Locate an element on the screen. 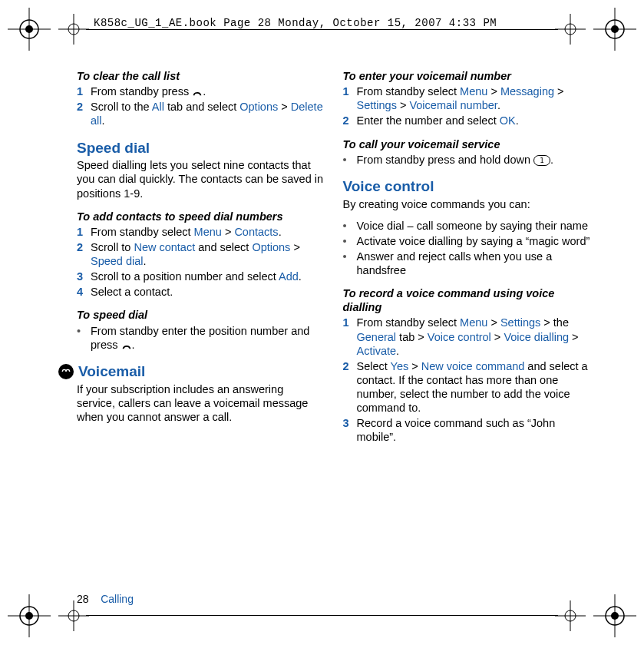  step-text: From standby press . is located at coordinates (206, 91).